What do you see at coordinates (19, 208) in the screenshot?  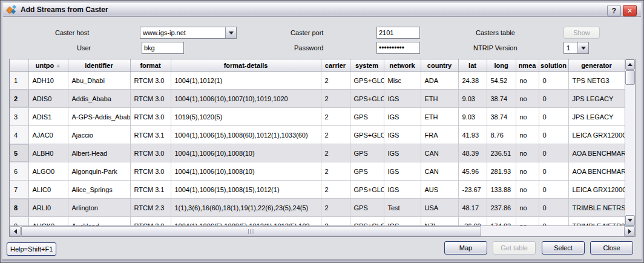 I see `row-number-cell: 8` at bounding box center [19, 208].